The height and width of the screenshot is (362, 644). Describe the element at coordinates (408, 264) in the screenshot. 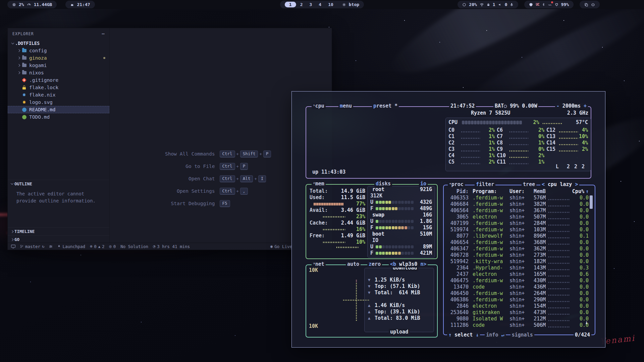

I see `net-interface-switcher: <b wlp3s0 n>` at that location.